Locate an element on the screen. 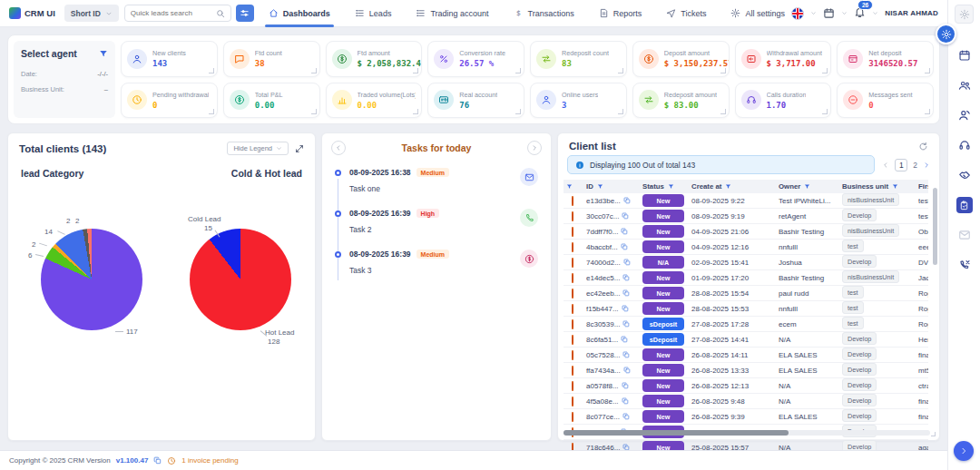 The height and width of the screenshot is (470, 980). horizontal-scrollbar is located at coordinates (747, 433).